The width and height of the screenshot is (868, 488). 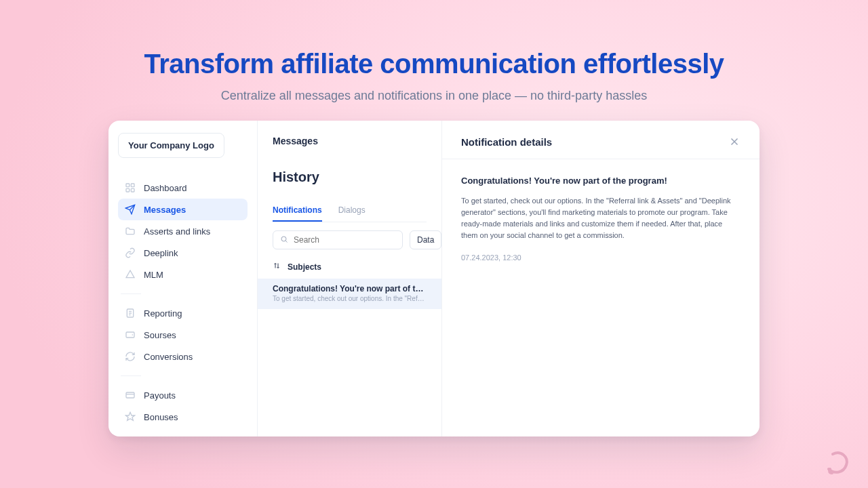 What do you see at coordinates (734, 142) in the screenshot?
I see `close-icon` at bounding box center [734, 142].